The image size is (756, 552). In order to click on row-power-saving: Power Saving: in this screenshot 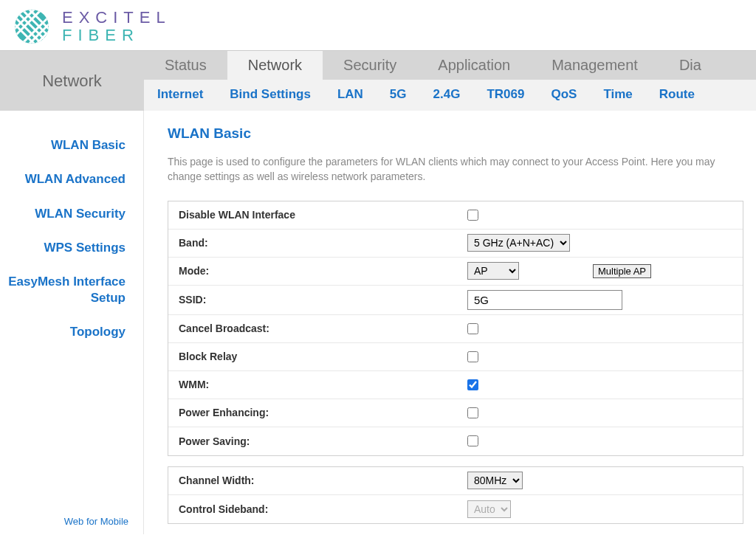, I will do `click(456, 441)`.